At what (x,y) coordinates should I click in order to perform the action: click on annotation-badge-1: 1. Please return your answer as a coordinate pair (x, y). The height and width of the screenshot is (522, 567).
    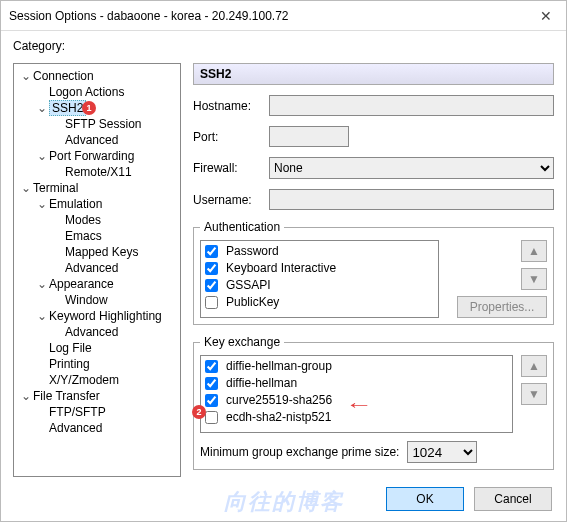
    Looking at the image, I should click on (89, 108).